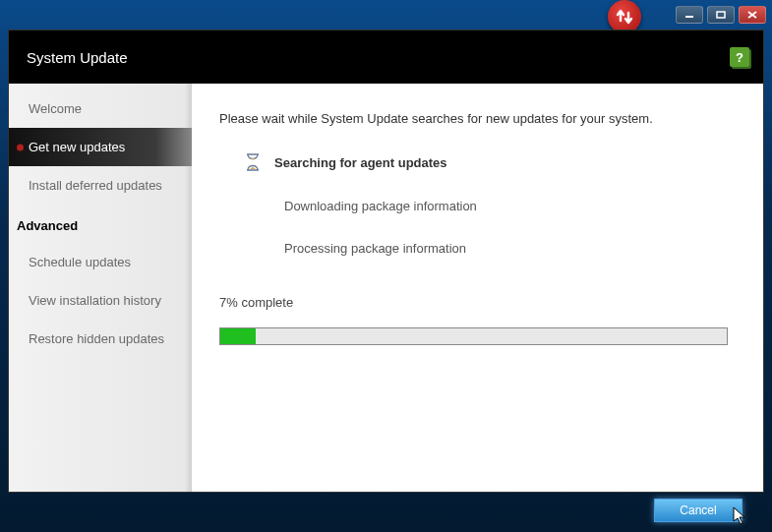  What do you see at coordinates (698, 510) in the screenshot?
I see `cancel-button: Cancel` at bounding box center [698, 510].